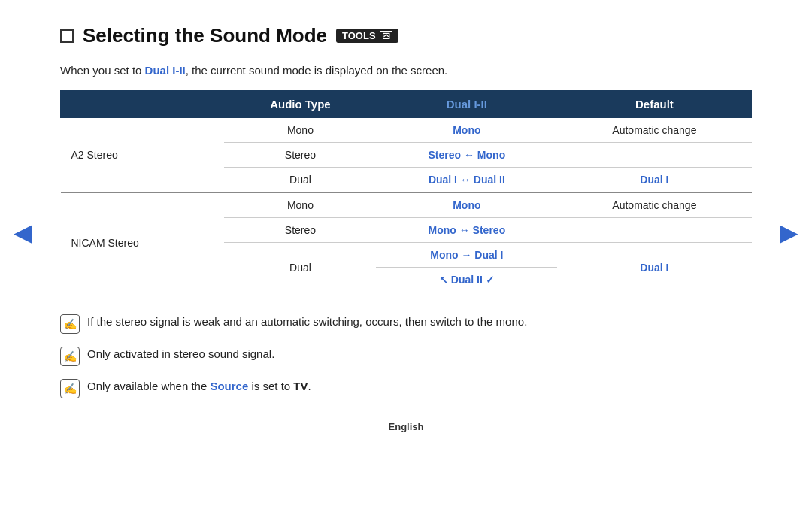 The image size is (812, 530). I want to click on note3-middle: is set to, so click(271, 386).